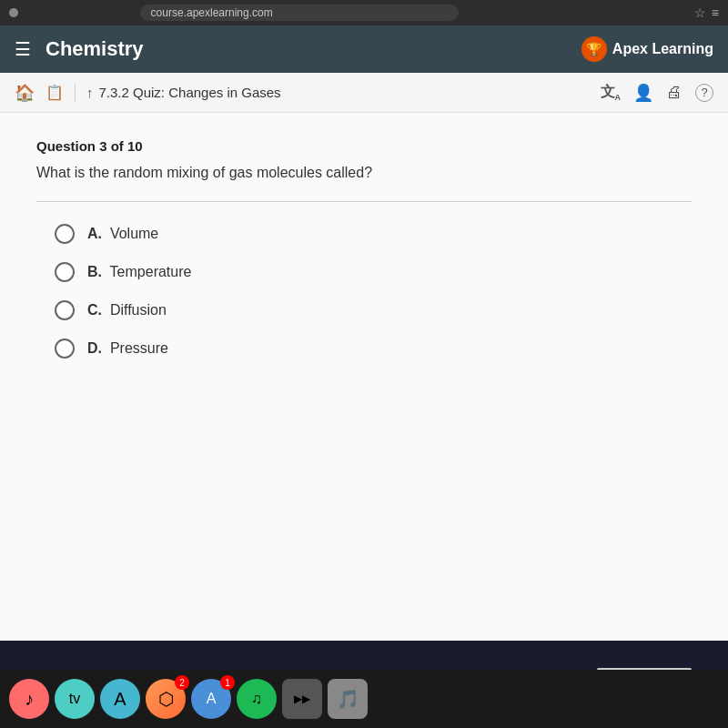 The image size is (728, 728). I want to click on option-d-label: D. Pressure, so click(127, 349).